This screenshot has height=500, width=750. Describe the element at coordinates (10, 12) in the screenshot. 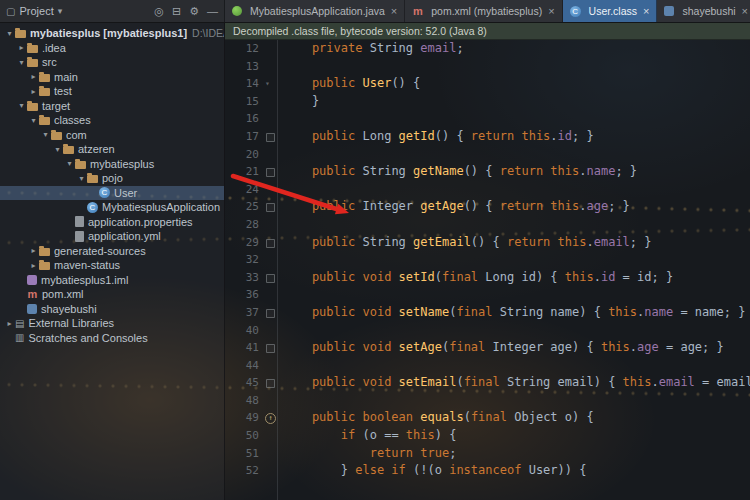

I see `project-tool-window-icon: ▢` at that location.